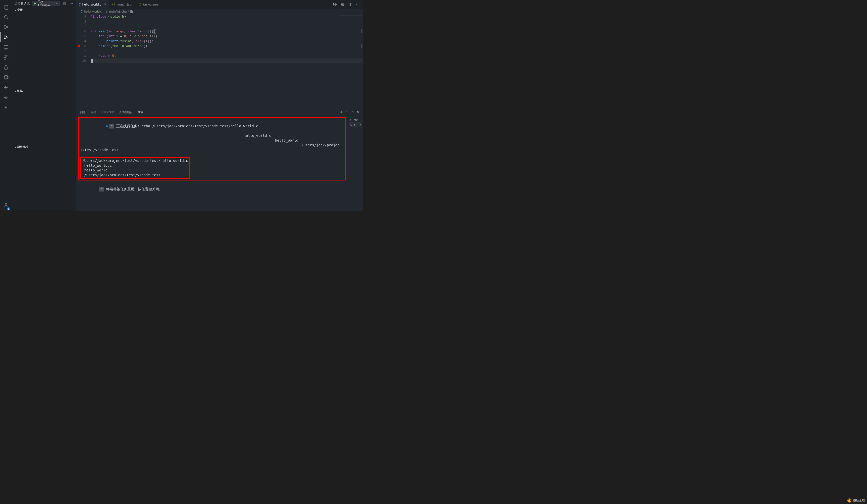 The image size is (867, 504). I want to click on section-watch-label: 监视, so click(20, 91).